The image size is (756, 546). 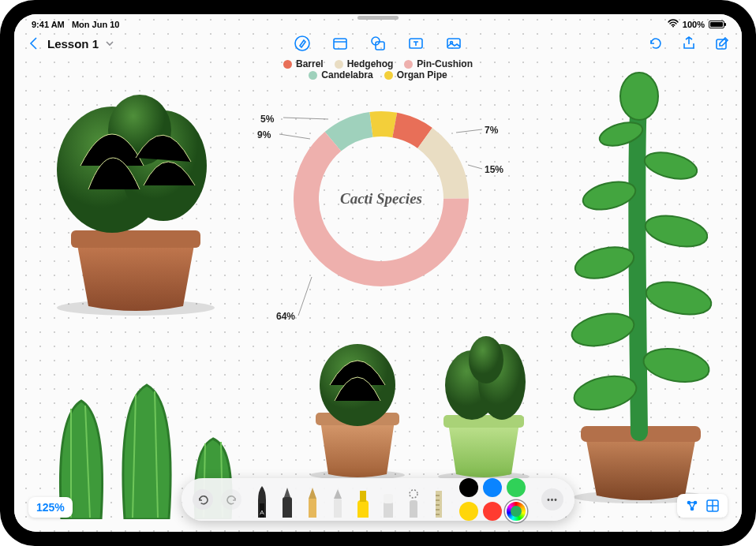 I want to click on chart-title: Cacti Species, so click(x=381, y=199).